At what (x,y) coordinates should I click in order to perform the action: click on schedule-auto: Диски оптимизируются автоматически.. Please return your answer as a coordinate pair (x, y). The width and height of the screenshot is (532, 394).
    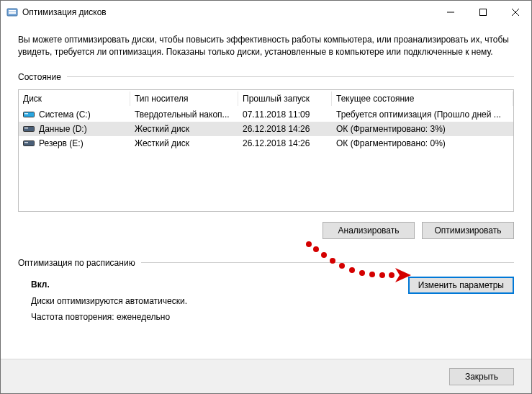
    Looking at the image, I should click on (109, 301).